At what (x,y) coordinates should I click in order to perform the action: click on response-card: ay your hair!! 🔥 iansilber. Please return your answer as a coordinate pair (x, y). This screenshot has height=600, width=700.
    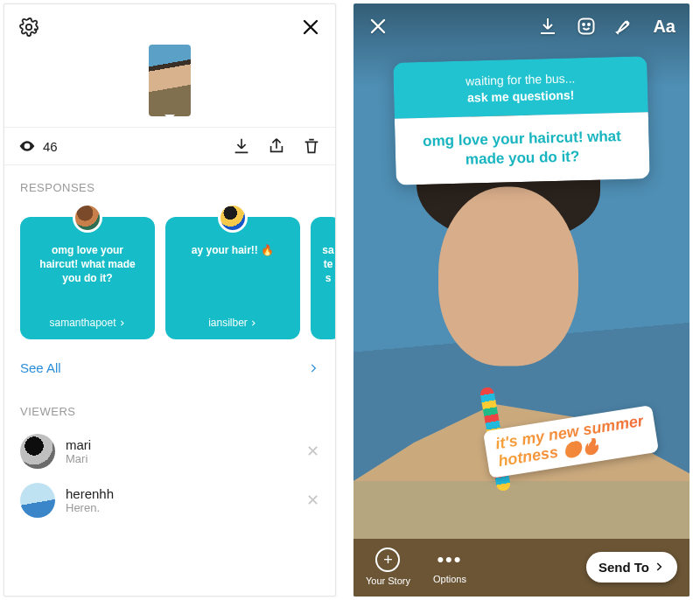
    Looking at the image, I should click on (233, 278).